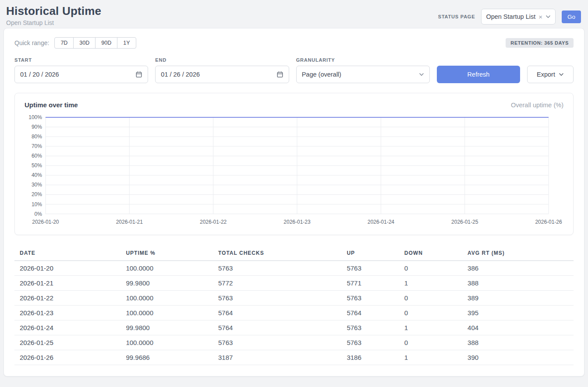  Describe the element at coordinates (35, 117) in the screenshot. I see `svg-text: 100%` at that location.